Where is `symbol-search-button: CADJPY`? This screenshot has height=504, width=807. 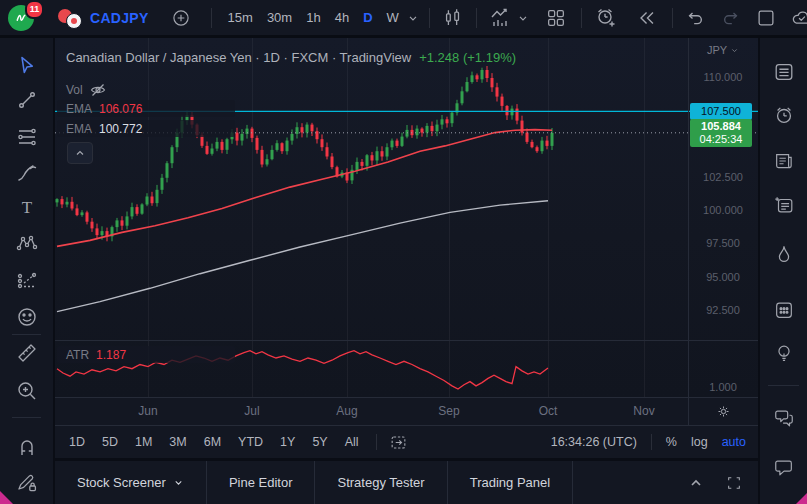 symbol-search-button: CADJPY is located at coordinates (120, 18).